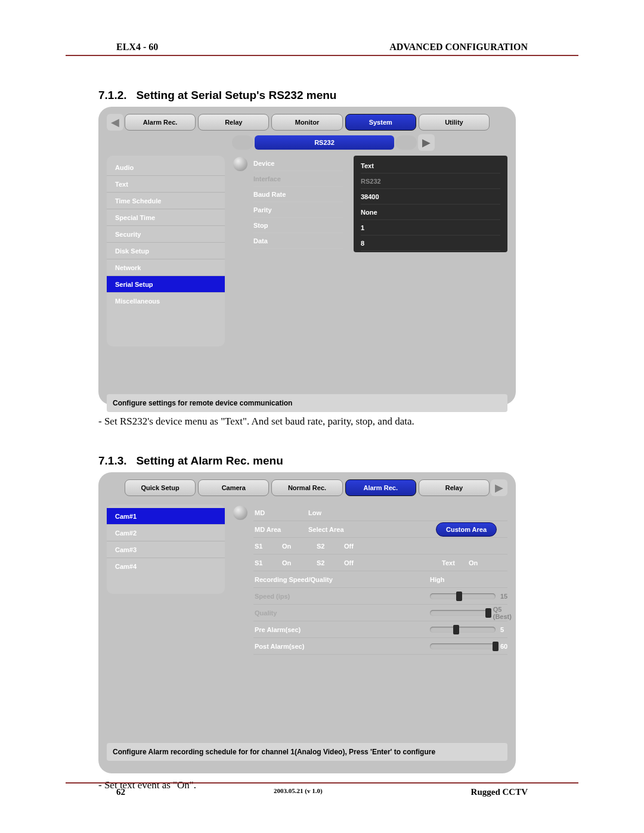  Describe the element at coordinates (463, 646) in the screenshot. I see `post-alarm-slider` at that location.